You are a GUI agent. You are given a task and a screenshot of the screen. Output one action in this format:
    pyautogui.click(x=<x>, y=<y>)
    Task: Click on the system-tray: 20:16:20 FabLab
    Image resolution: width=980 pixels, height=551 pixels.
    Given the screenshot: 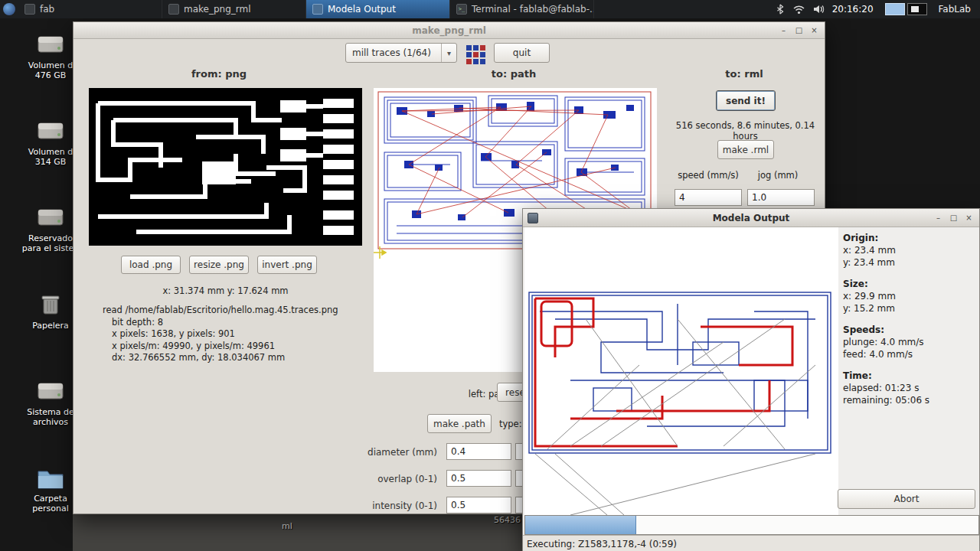 What is the action you would take?
    pyautogui.click(x=877, y=9)
    